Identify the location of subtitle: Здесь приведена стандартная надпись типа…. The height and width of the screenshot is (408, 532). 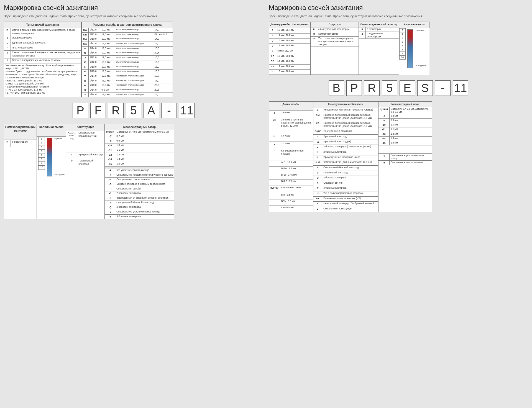
(398, 16).